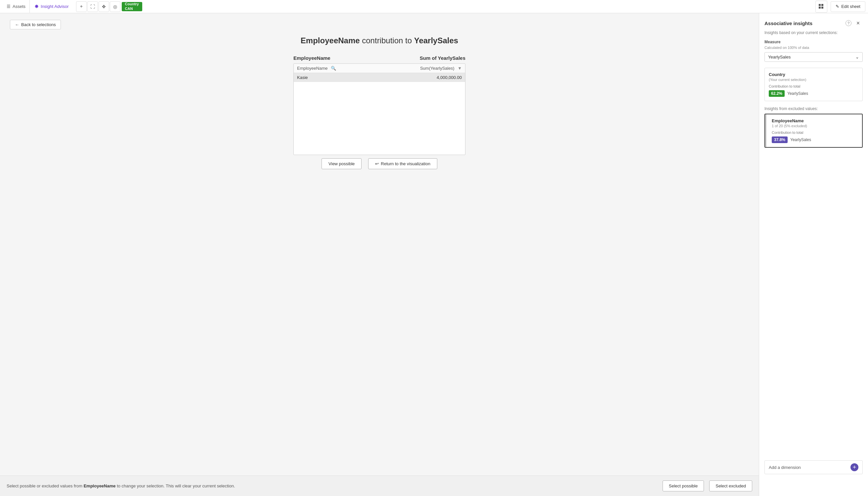  Describe the element at coordinates (800, 140) in the screenshot. I see `purple-badge-field: YearlySales` at that location.